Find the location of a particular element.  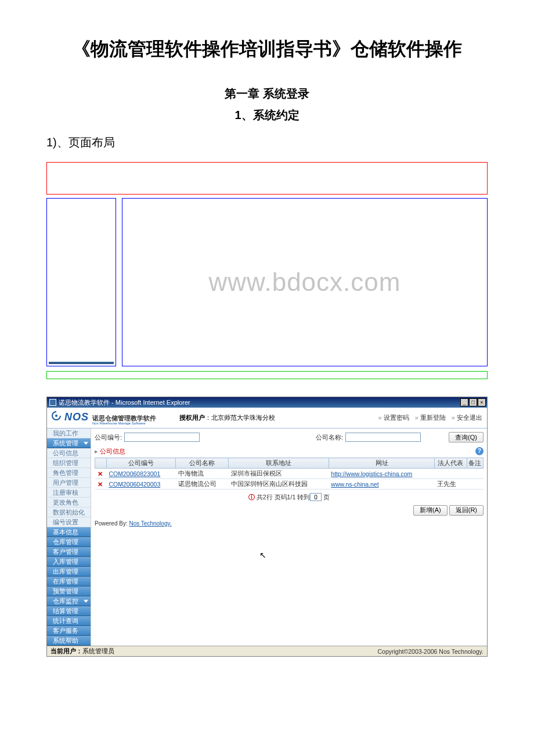

header-links: 设置密码 重新登陆 安全退出 is located at coordinates (430, 418).